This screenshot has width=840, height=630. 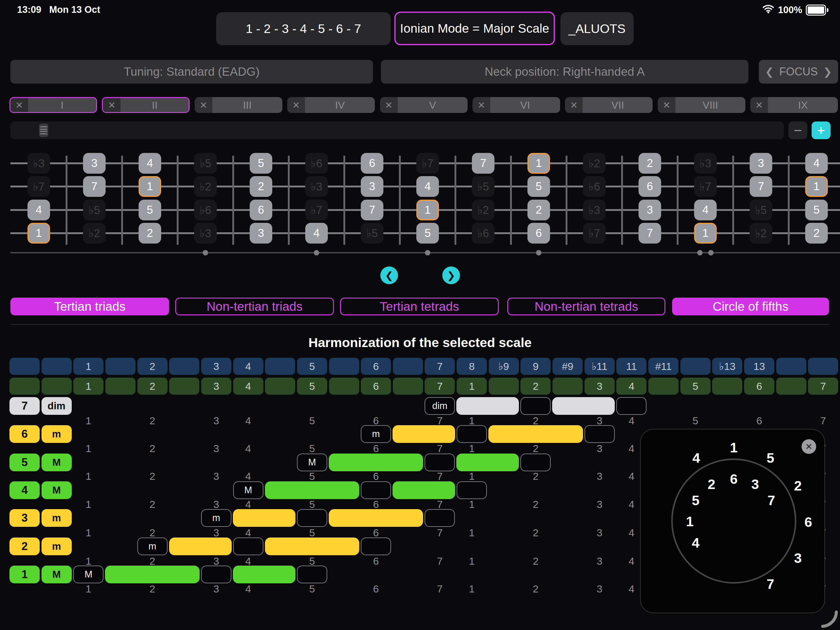 What do you see at coordinates (798, 558) in the screenshot?
I see `cof-outer-degree: 3` at bounding box center [798, 558].